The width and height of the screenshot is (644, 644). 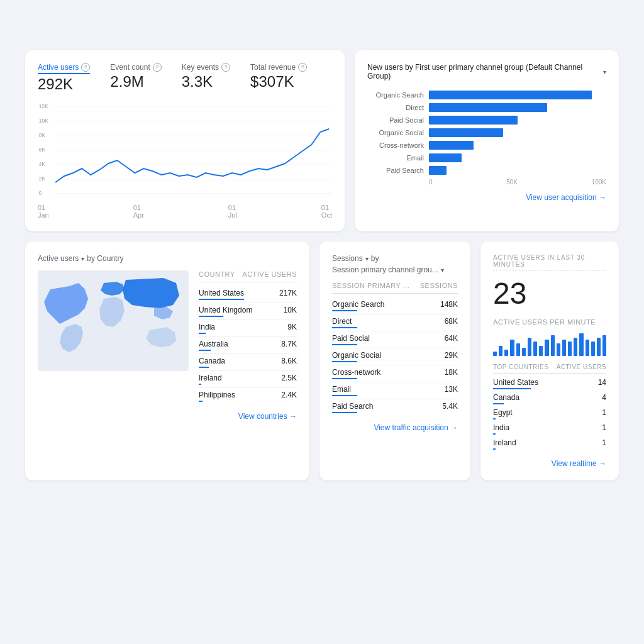 I want to click on svg-text: 4K, so click(x=42, y=164).